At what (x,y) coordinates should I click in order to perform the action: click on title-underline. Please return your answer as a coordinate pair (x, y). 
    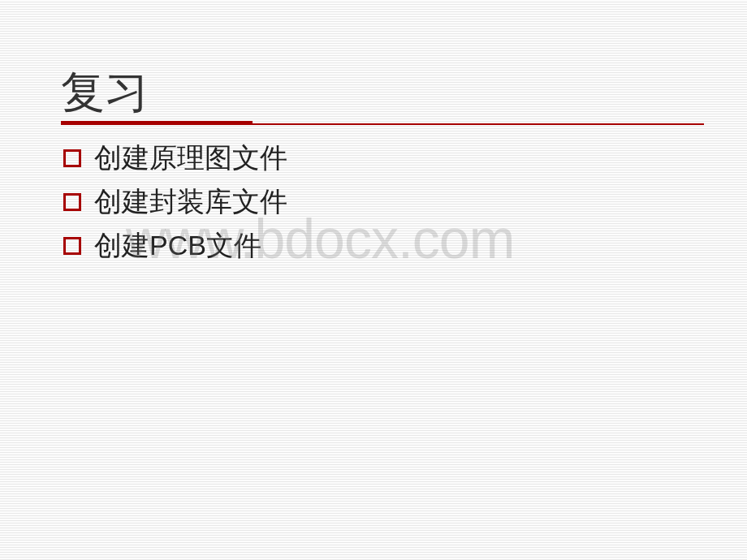
    Looking at the image, I should click on (382, 123).